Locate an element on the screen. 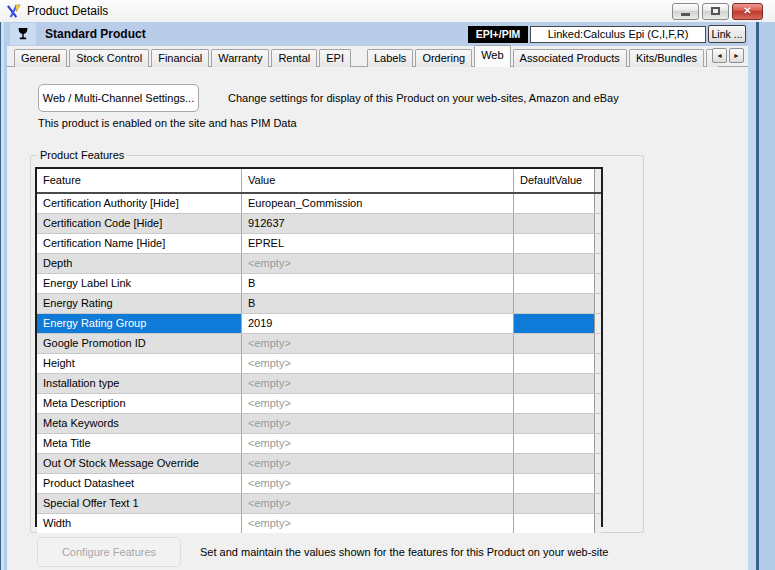 Image resolution: width=775 pixels, height=570 pixels. feature-cell: Energy Rating is located at coordinates (140, 304).